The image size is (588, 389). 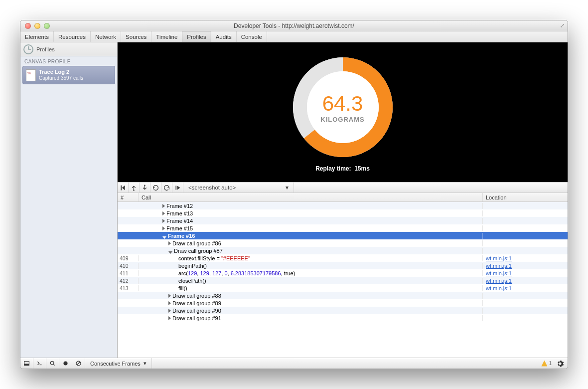 I want to click on tab-sources: Sources, so click(x=137, y=37).